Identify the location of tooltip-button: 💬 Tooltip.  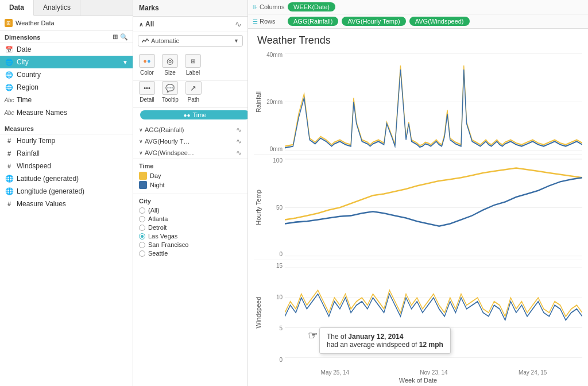
(170, 92).